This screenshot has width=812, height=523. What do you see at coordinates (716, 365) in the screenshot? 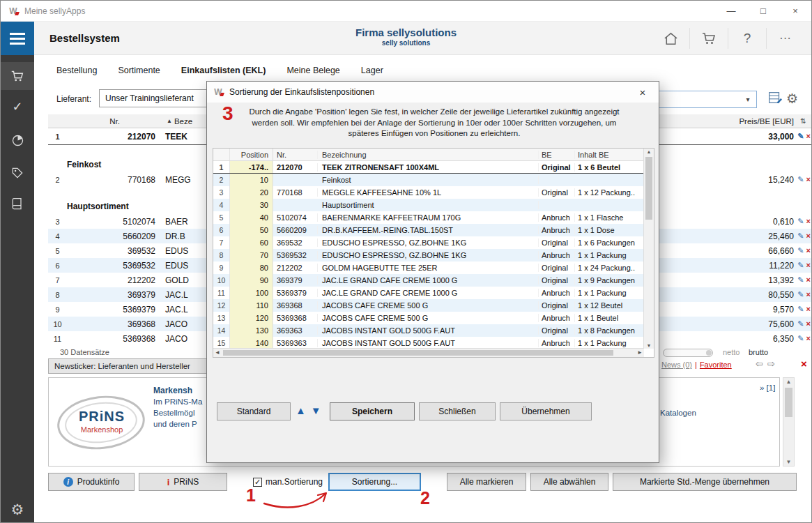
I see `favoriten-link: Favoriten` at bounding box center [716, 365].